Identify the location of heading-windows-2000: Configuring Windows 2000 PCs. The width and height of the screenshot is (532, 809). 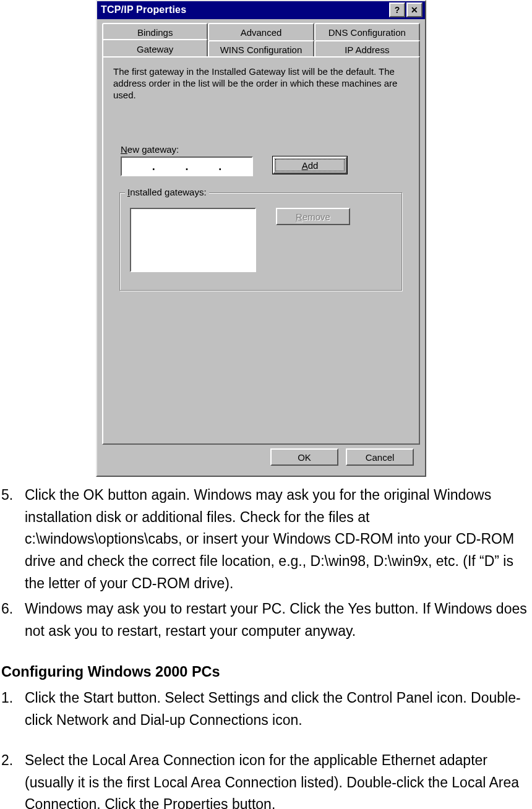
(266, 672).